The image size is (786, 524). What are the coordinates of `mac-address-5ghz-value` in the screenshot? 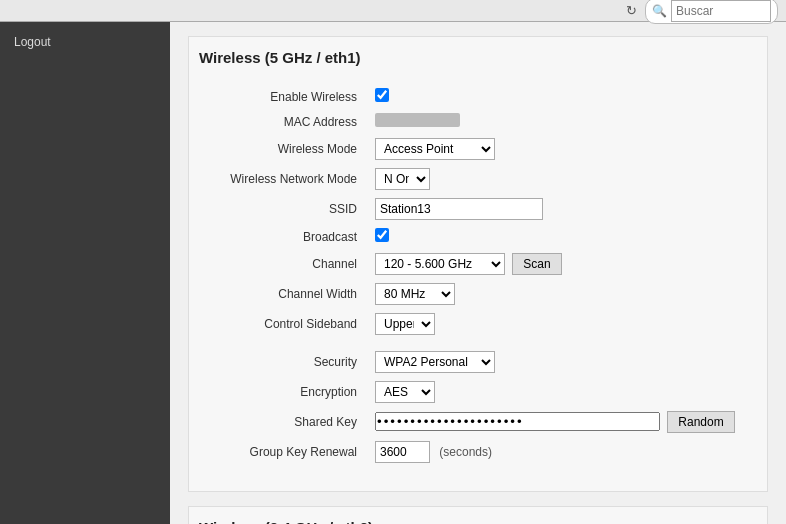 It's located at (418, 120).